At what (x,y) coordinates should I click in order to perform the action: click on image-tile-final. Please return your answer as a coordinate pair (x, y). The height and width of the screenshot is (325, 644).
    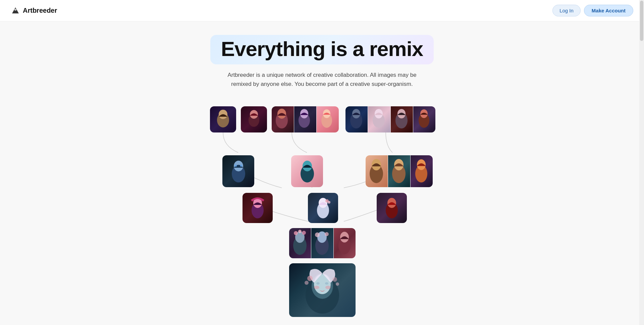
    Looking at the image, I should click on (322, 290).